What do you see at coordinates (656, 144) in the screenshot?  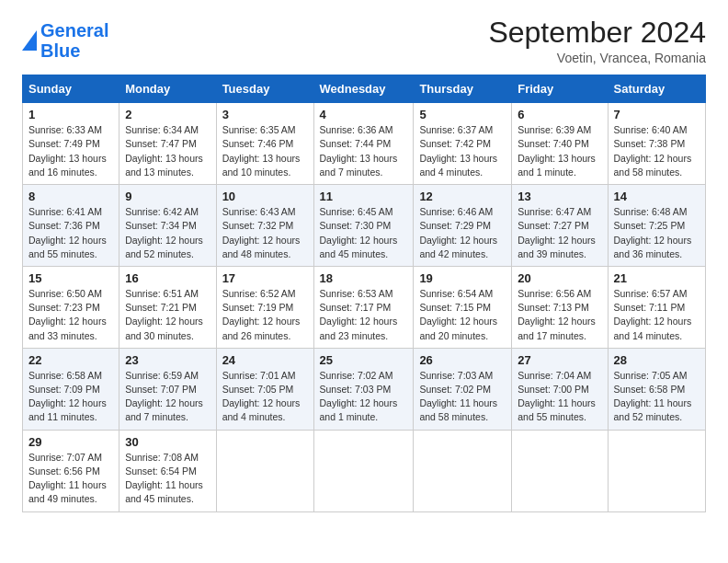 I see `calendar-cell: 7Sunrise: 6:40 AMSunset: 7:38 PMDaylight…` at bounding box center [656, 144].